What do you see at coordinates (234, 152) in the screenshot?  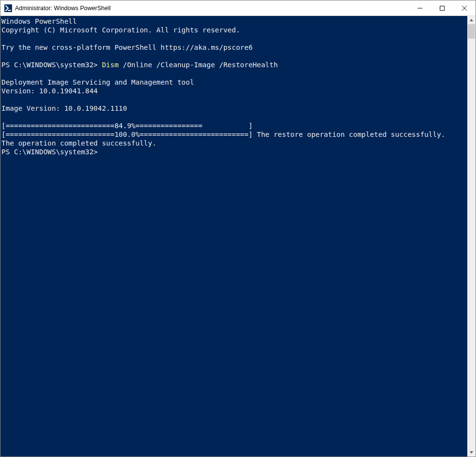 I see `prompt-line: PS C:\WINDOWS\system32>` at bounding box center [234, 152].